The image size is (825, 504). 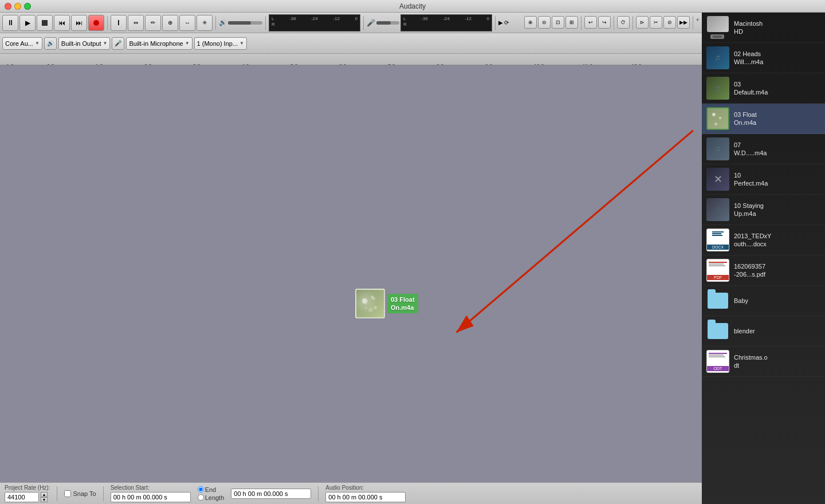 I want to click on finder-thumb-tedx: DOCX, so click(x=718, y=240).